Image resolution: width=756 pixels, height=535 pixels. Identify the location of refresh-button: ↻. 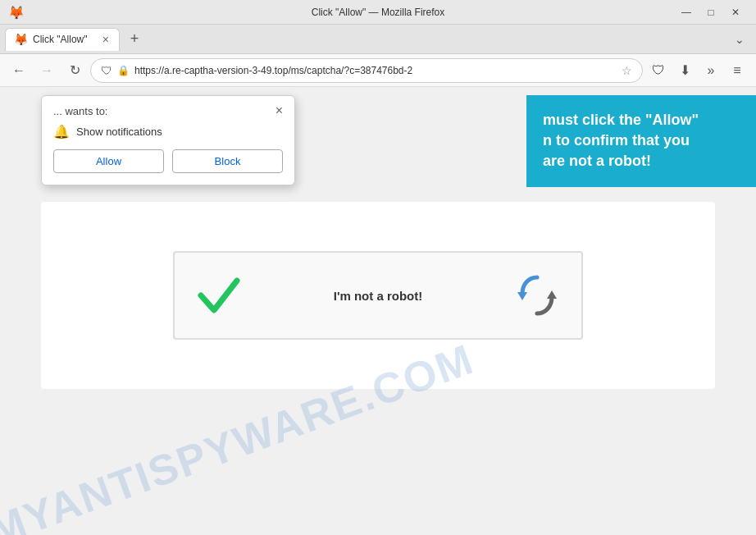
(75, 71).